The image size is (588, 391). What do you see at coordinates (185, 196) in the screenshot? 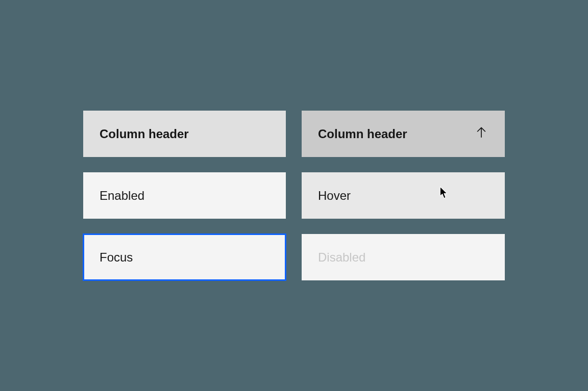
I see `row-cell-enabled: Enabled` at bounding box center [185, 196].